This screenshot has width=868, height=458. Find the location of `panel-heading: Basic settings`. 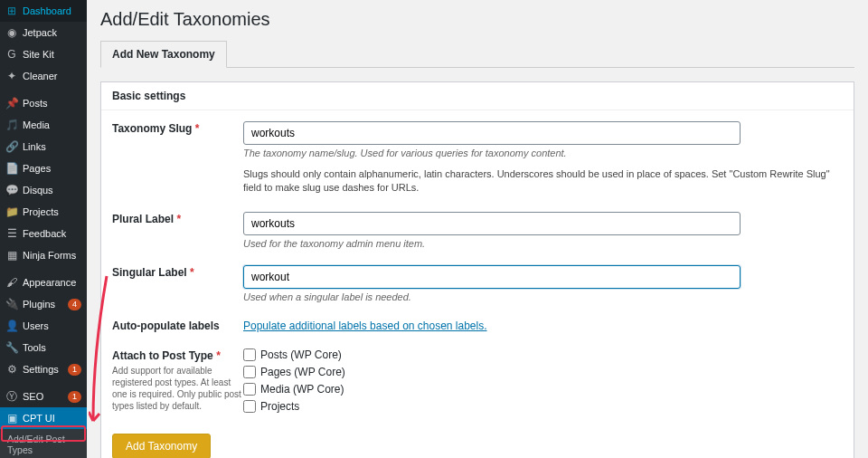

panel-heading: Basic settings is located at coordinates (477, 96).